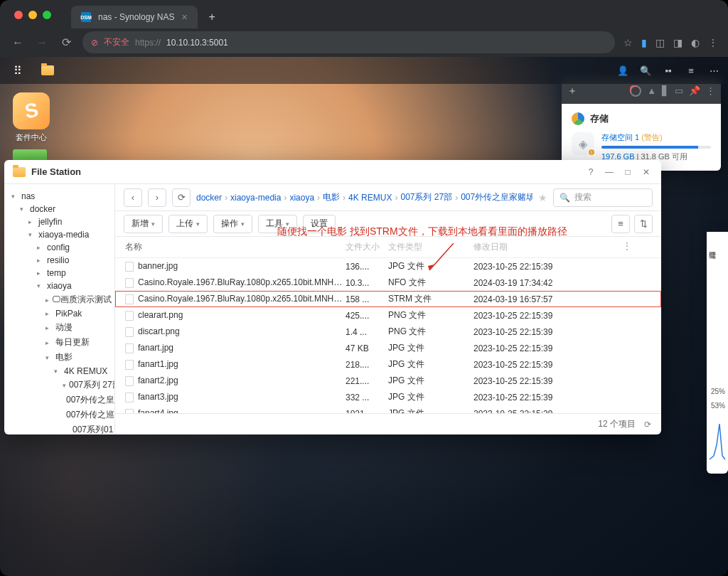 The width and height of the screenshot is (728, 576). What do you see at coordinates (364, 198) in the screenshot?
I see `breadcrumb: docker›xiaoya-media›xiaoya›电影›4K REMUX›0…` at bounding box center [364, 198].